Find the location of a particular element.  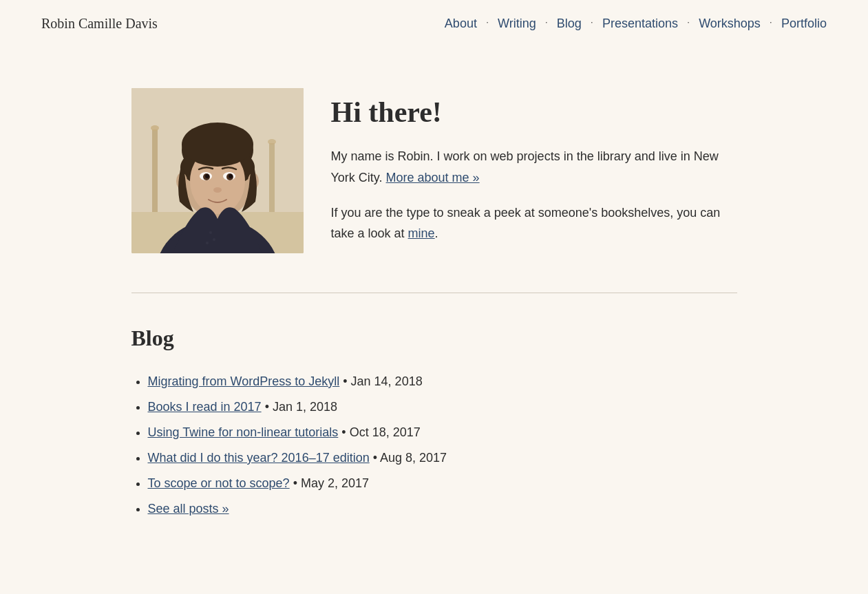

nav-presentations: Presentations is located at coordinates (640, 23).